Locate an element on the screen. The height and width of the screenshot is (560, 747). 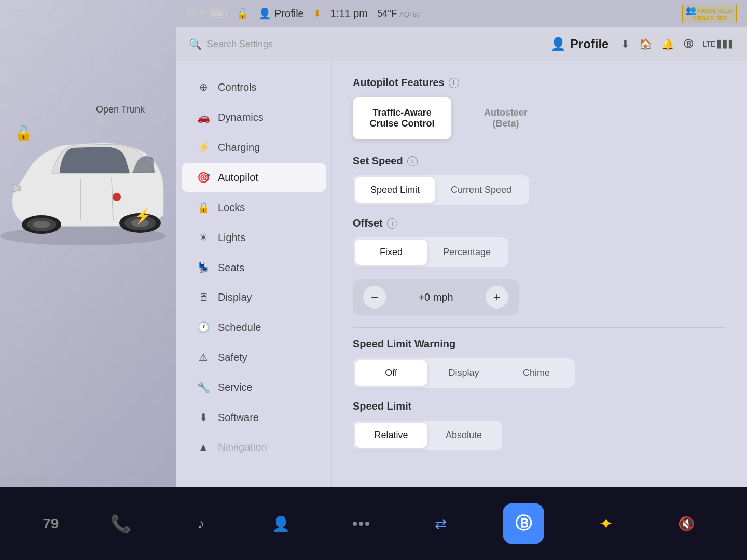
battery-fill is located at coordinates (217, 13).